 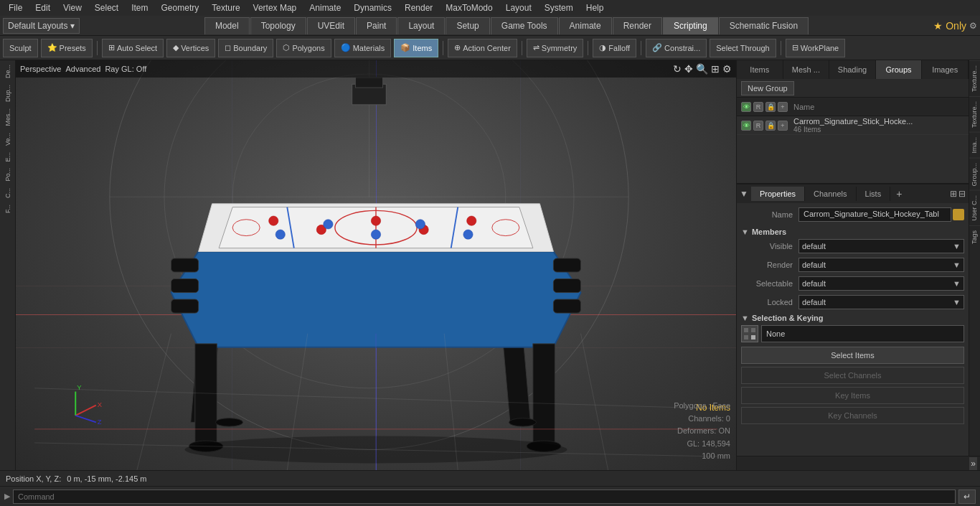 I want to click on left-panel-item: E..., so click(x=8, y=157).